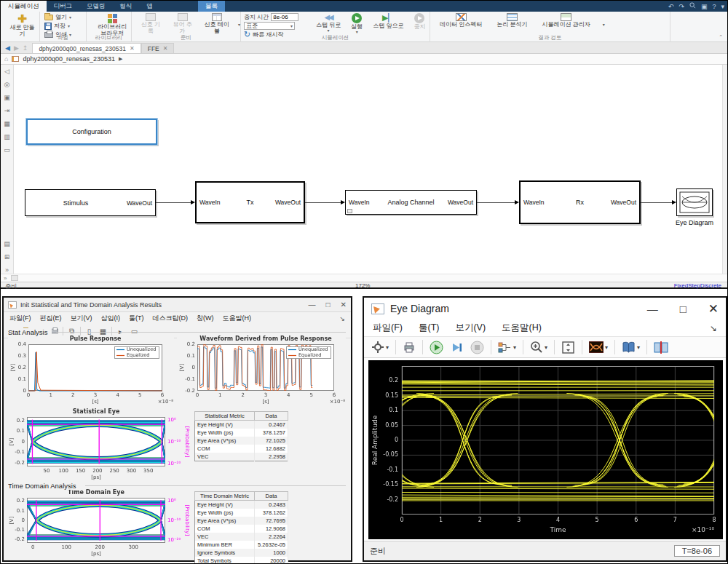  What do you see at coordinates (7, 48) in the screenshot?
I see `nav-back-icon: ◀` at bounding box center [7, 48].